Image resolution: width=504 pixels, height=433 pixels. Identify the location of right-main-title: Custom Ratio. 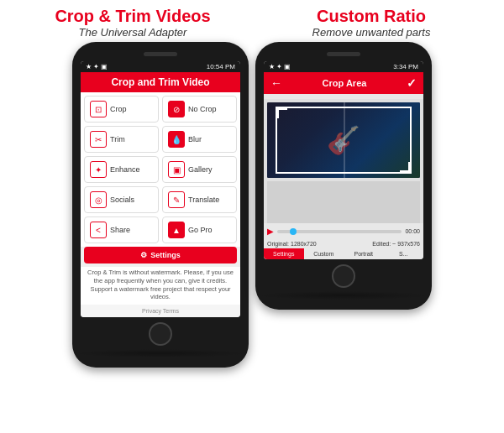
(371, 17).